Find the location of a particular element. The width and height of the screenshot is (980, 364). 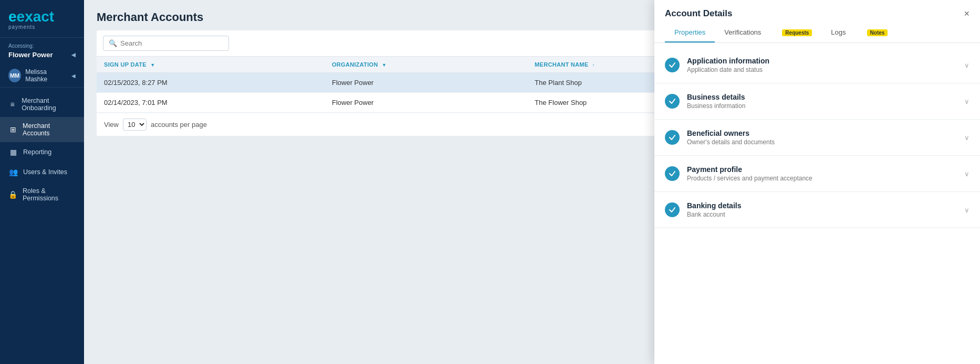

roles-icon: 🔒 is located at coordinates (13, 195).